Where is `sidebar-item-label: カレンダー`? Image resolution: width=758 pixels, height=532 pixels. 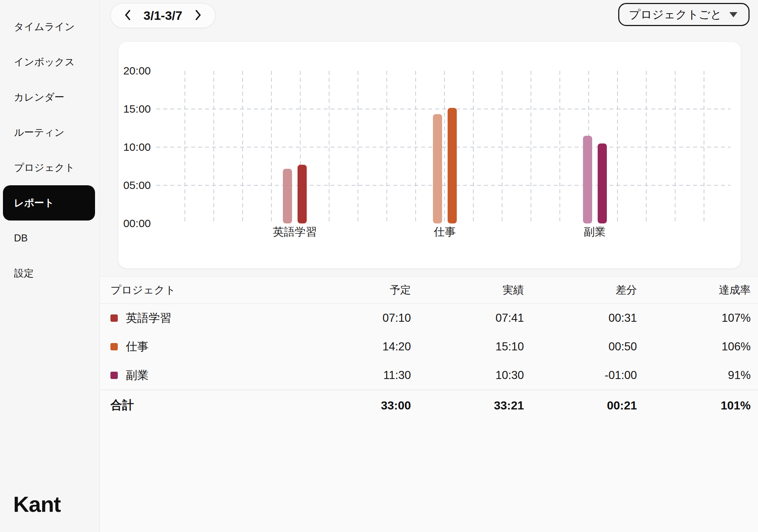 sidebar-item-label: カレンダー is located at coordinates (39, 97).